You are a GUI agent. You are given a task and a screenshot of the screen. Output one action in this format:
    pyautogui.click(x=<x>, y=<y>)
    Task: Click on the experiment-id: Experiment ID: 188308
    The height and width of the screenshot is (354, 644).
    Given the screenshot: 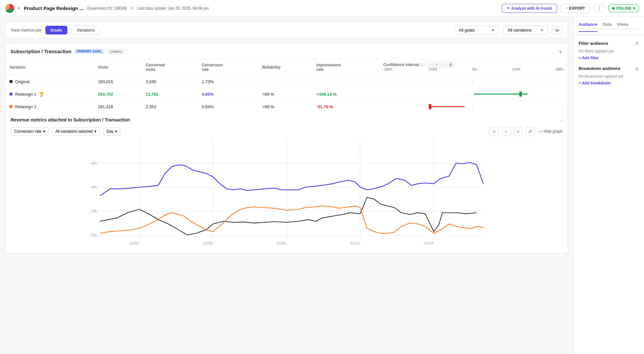 What is the action you would take?
    pyautogui.click(x=107, y=8)
    